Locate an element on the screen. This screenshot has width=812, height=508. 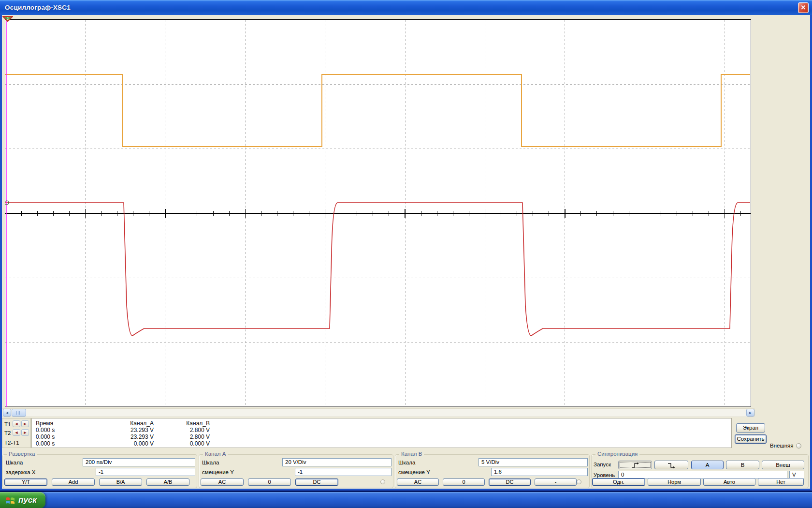
timebase-group: Развертка Шкала 200 ns/Div задержка X -1… is located at coordinates (100, 471).